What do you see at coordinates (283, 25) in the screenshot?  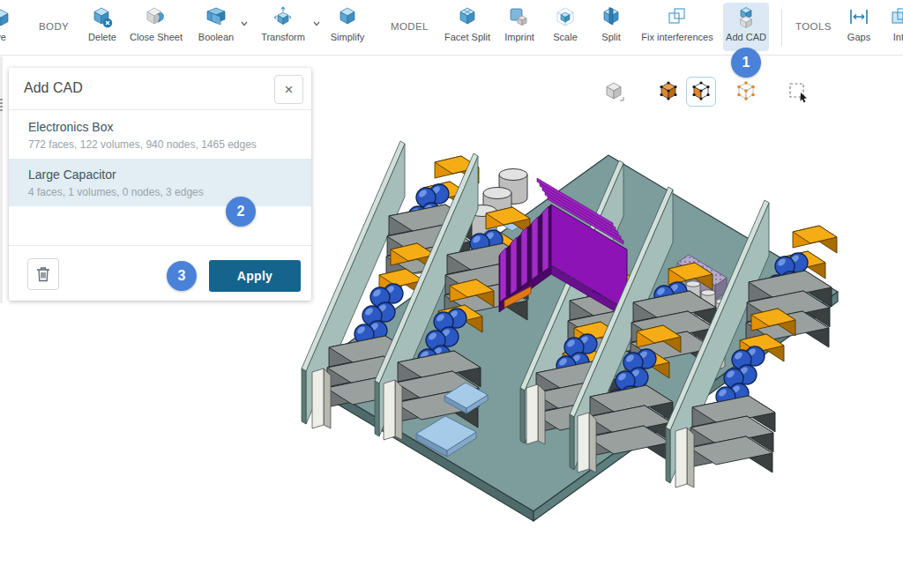 I see `toolbar-item-transform: Transform` at bounding box center [283, 25].